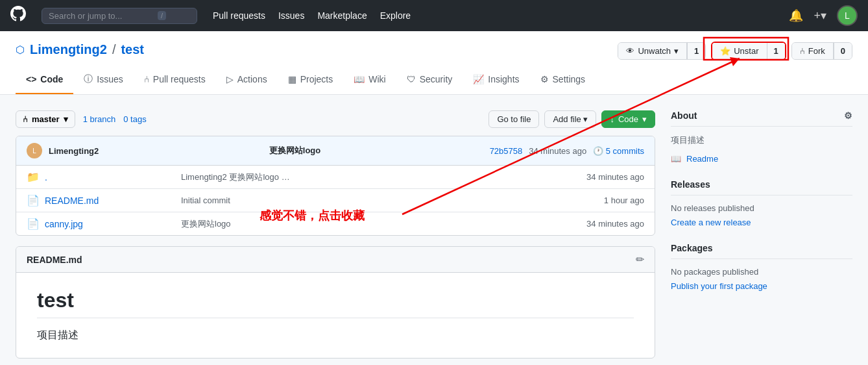 The width and height of the screenshot is (868, 365). Describe the element at coordinates (335, 201) in the screenshot. I see `table-row: 📄 README.md Initial commit 1 hour ago` at that location.